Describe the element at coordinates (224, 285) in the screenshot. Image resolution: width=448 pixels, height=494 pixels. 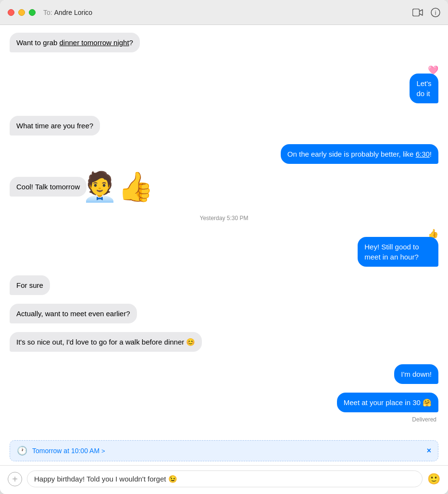
I see `message-row: For sure` at that location.